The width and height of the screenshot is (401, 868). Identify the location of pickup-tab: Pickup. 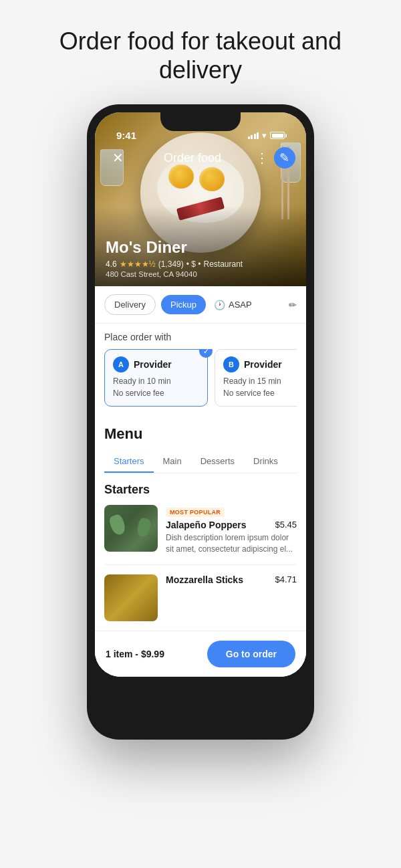
(183, 305).